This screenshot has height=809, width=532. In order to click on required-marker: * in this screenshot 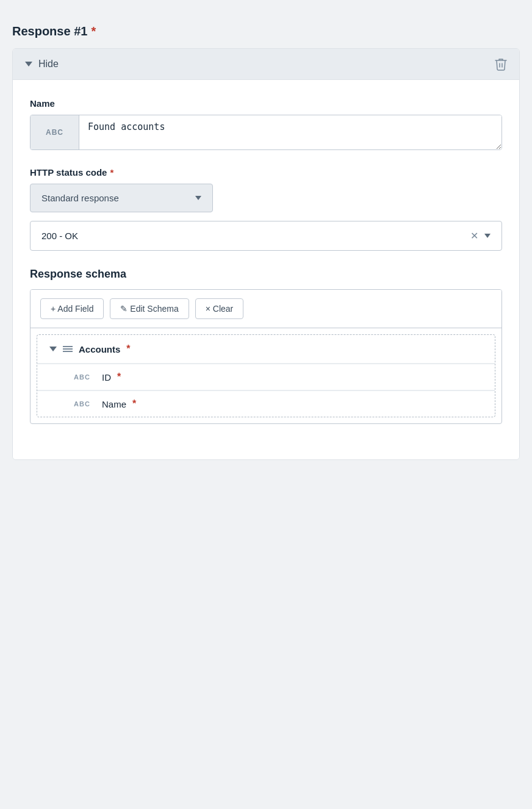, I will do `click(93, 32)`.